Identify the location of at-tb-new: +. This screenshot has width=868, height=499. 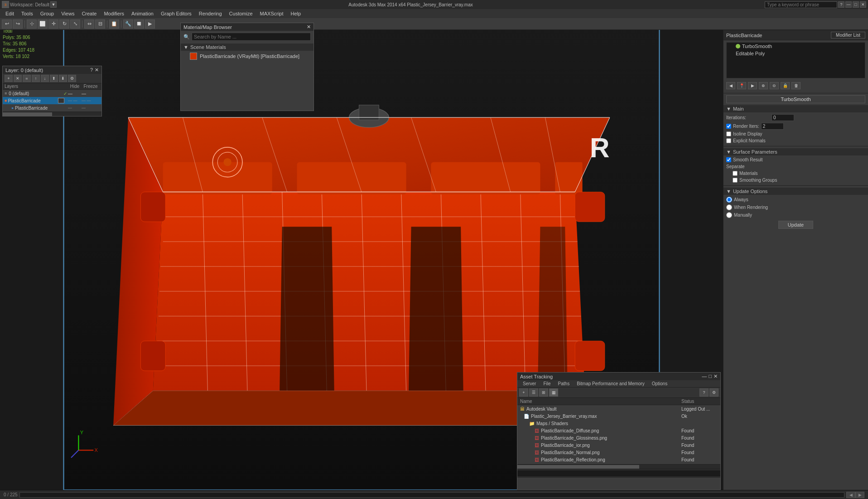
(524, 392).